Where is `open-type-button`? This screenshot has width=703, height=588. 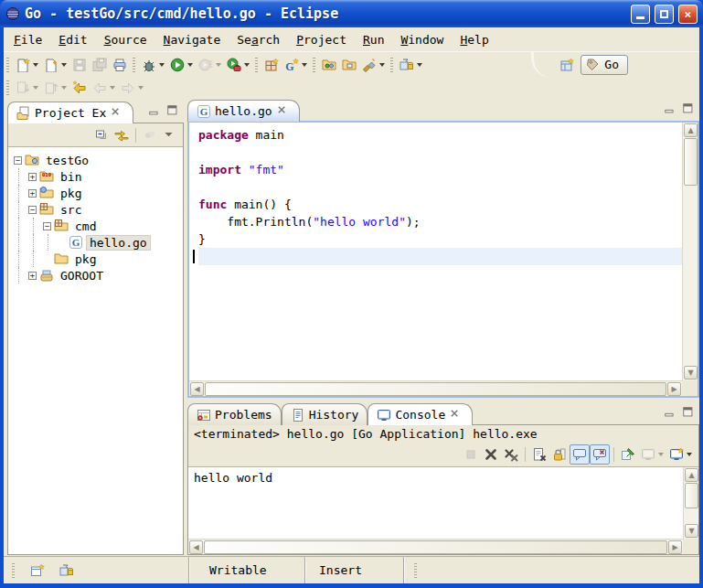
open-type-button is located at coordinates (329, 65).